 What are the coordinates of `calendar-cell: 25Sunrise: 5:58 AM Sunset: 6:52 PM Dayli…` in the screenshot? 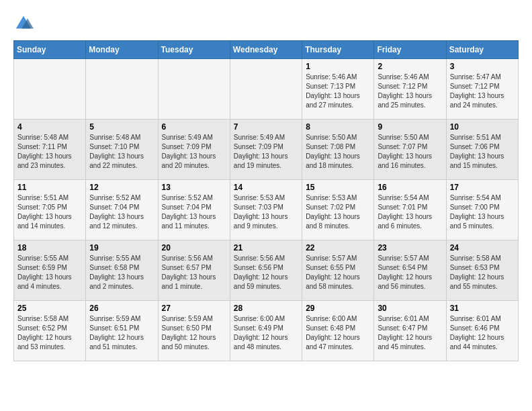 It's located at (50, 331).